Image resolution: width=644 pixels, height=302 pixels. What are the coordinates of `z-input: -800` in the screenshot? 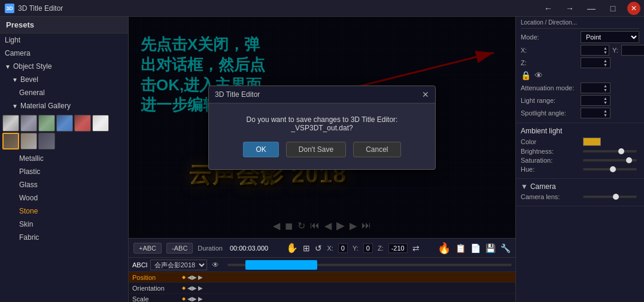 It's located at (593, 63).